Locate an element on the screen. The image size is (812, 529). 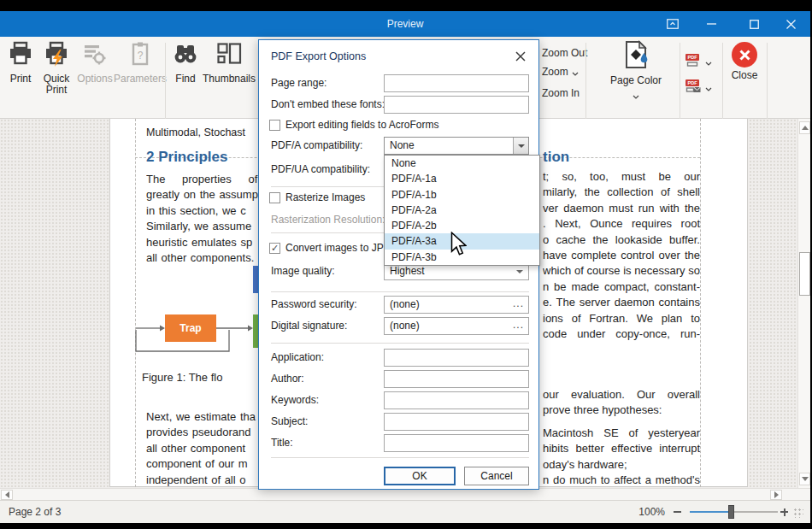
pdfa-compatibility-combo: None is located at coordinates (456, 145).